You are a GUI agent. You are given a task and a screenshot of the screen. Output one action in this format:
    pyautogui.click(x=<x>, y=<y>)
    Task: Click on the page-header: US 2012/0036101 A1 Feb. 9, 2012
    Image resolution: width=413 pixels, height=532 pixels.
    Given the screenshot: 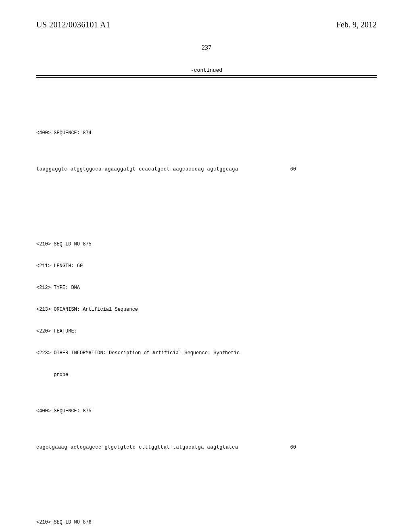 What is the action you would take?
    pyautogui.click(x=206, y=26)
    